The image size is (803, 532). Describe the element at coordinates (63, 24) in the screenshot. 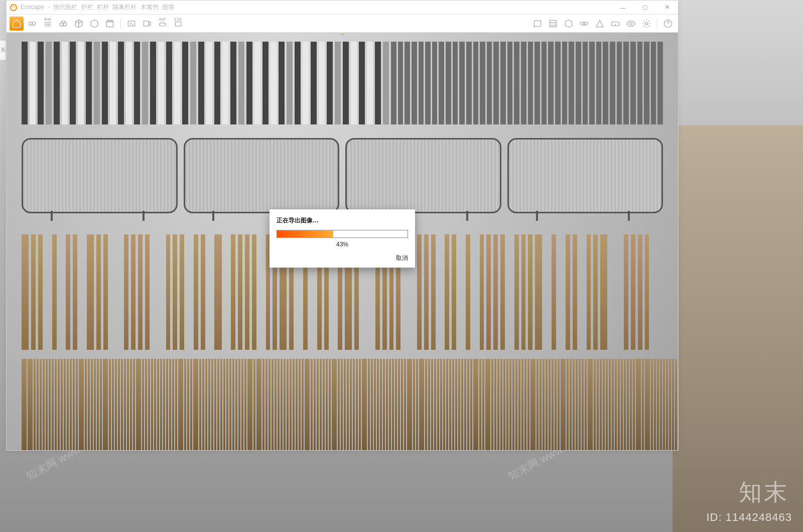

I see `binoculars-icon` at that location.